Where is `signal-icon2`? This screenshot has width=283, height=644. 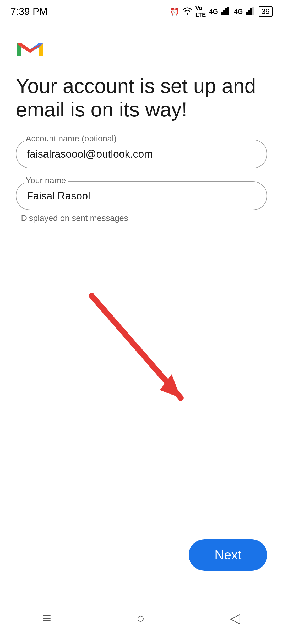
signal-icon2 is located at coordinates (251, 12).